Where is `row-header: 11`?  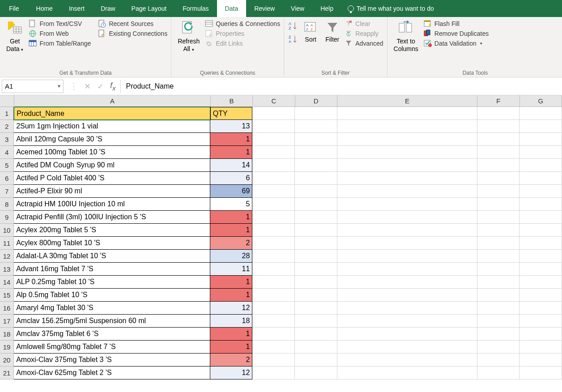 row-header: 11 is located at coordinates (7, 243).